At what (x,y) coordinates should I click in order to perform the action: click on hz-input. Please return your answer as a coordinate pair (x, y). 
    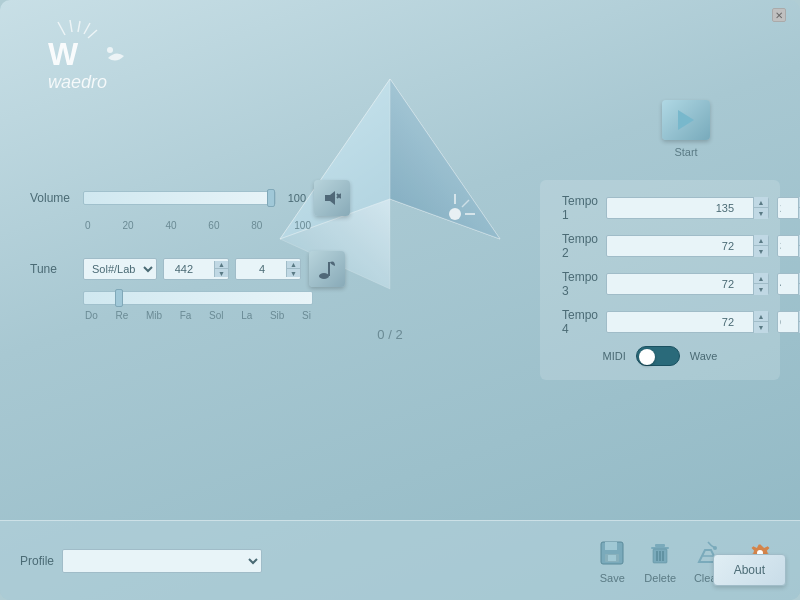
    Looking at the image, I should click on (189, 269).